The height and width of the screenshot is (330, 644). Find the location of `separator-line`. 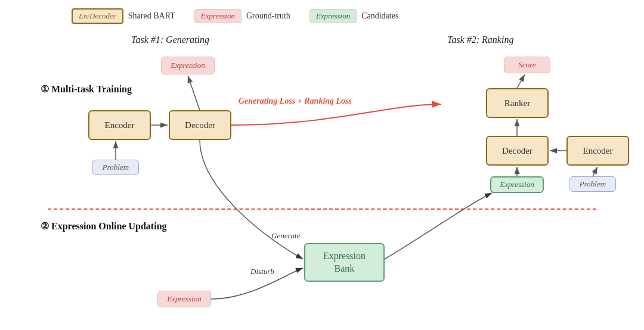

separator-line is located at coordinates (322, 209).